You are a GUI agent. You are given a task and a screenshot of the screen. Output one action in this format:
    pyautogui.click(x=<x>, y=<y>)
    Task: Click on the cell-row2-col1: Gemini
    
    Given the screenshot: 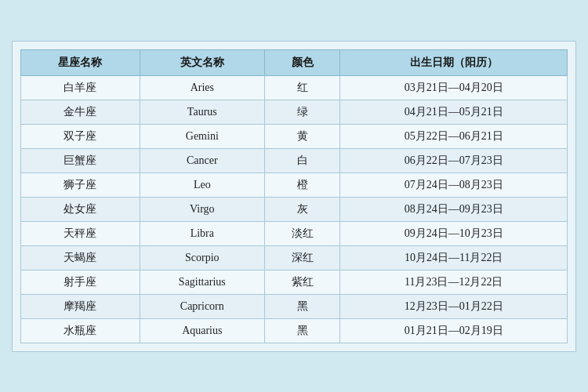 What is the action you would take?
    pyautogui.click(x=202, y=136)
    